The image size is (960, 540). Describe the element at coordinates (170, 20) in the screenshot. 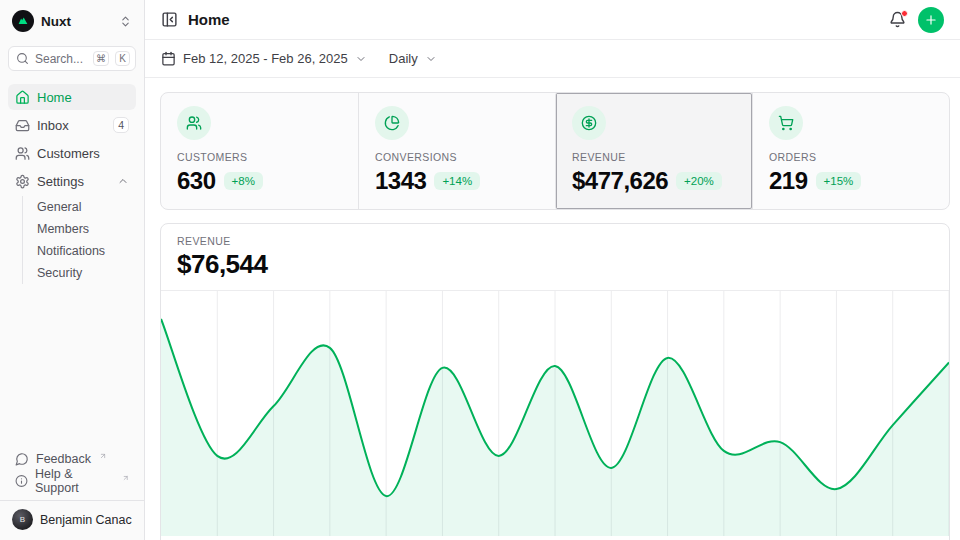

I see `panel-collapse-icon` at that location.